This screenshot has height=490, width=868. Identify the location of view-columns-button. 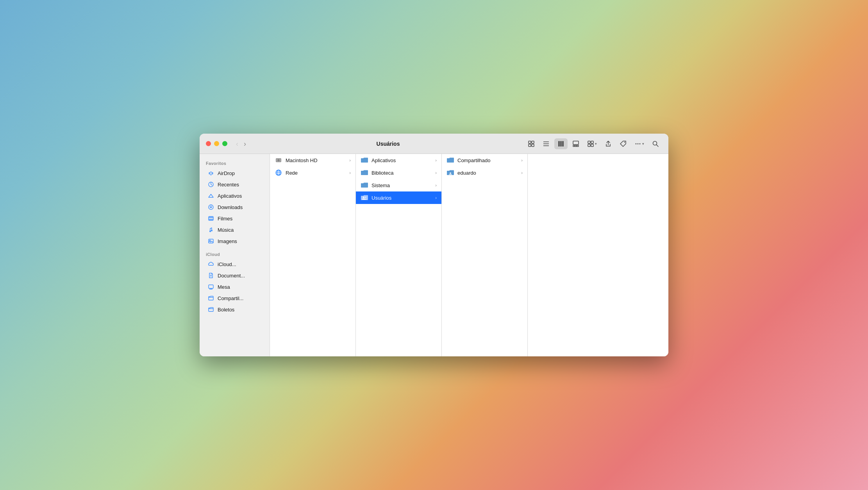
(561, 144).